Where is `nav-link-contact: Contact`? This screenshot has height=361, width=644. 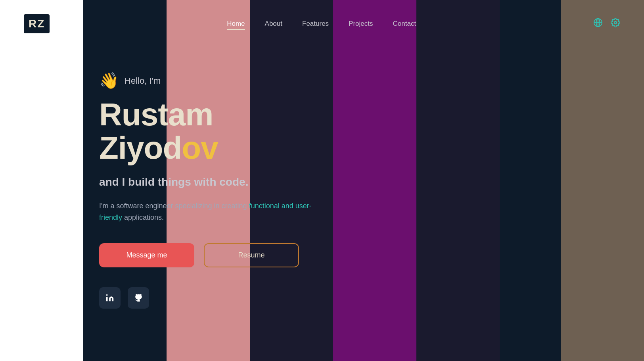
nav-link-contact: Contact is located at coordinates (404, 24).